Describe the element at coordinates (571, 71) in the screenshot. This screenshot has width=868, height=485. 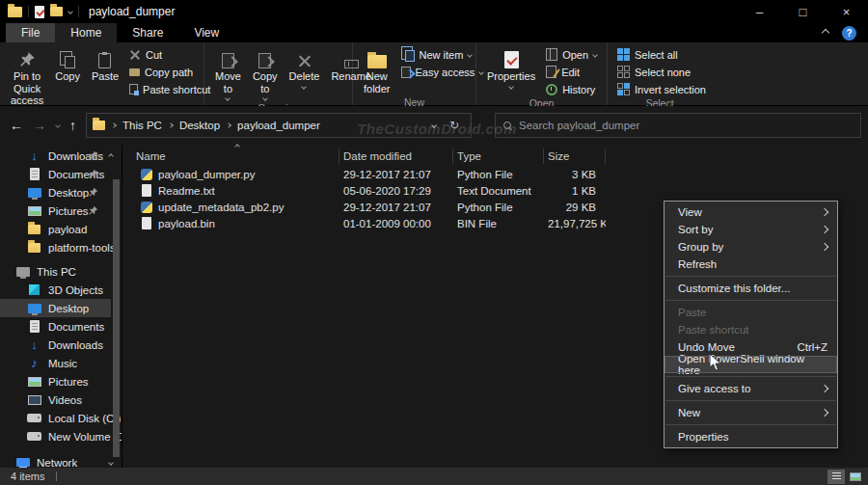
I see `open-small-buttons: Open Edit History` at that location.